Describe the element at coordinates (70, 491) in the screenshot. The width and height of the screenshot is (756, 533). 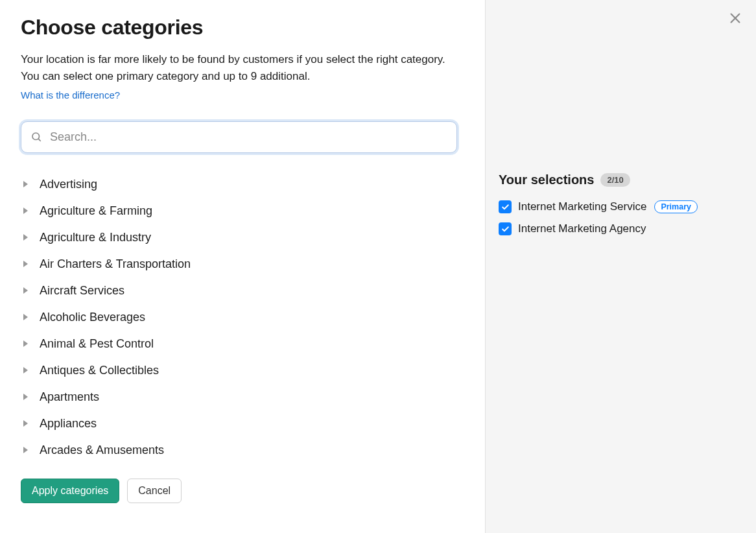
I see `apply-button: Apply categories` at that location.